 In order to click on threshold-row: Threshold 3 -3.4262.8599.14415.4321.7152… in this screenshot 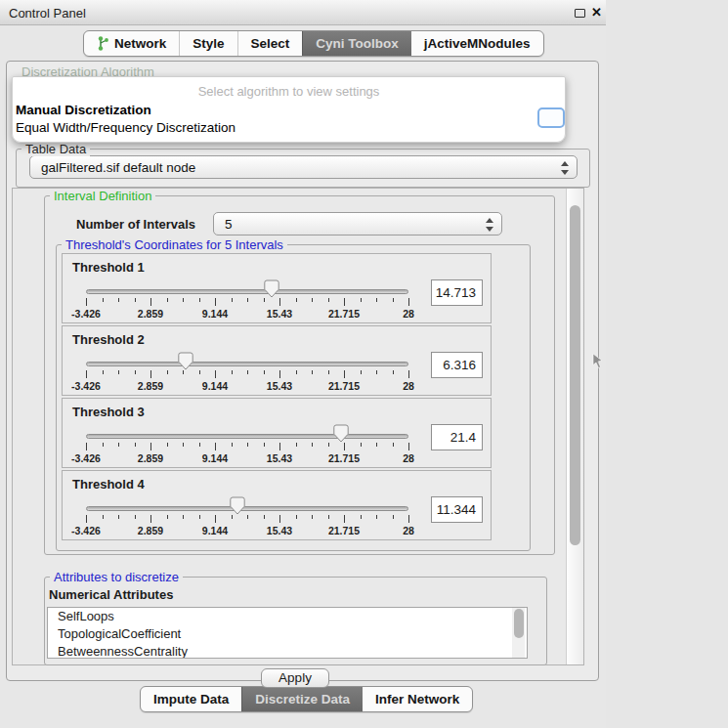, I will do `click(277, 433)`.